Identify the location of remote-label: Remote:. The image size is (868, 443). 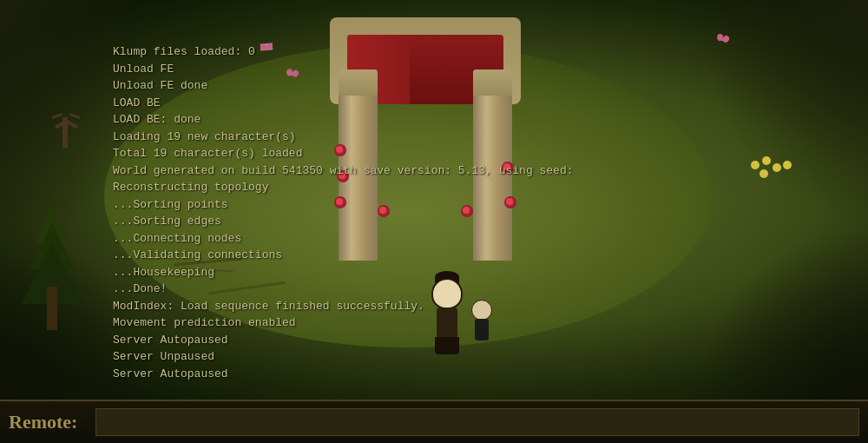
(48, 422).